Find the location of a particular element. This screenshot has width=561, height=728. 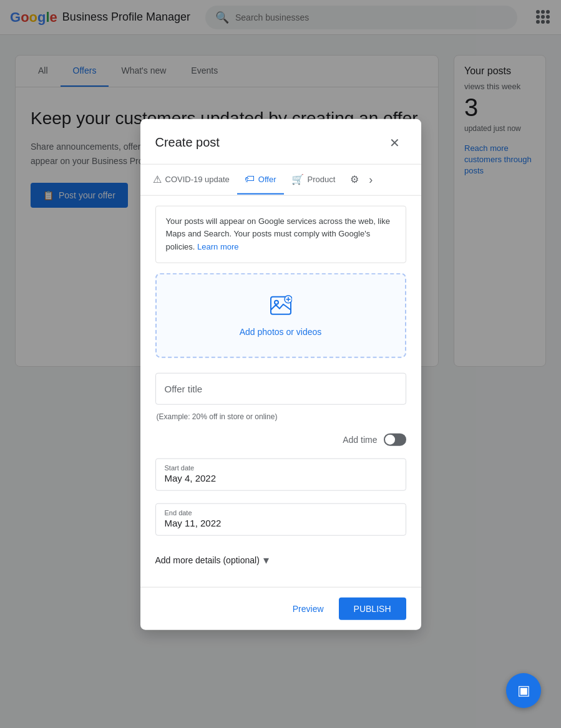

start-date-input is located at coordinates (281, 478).